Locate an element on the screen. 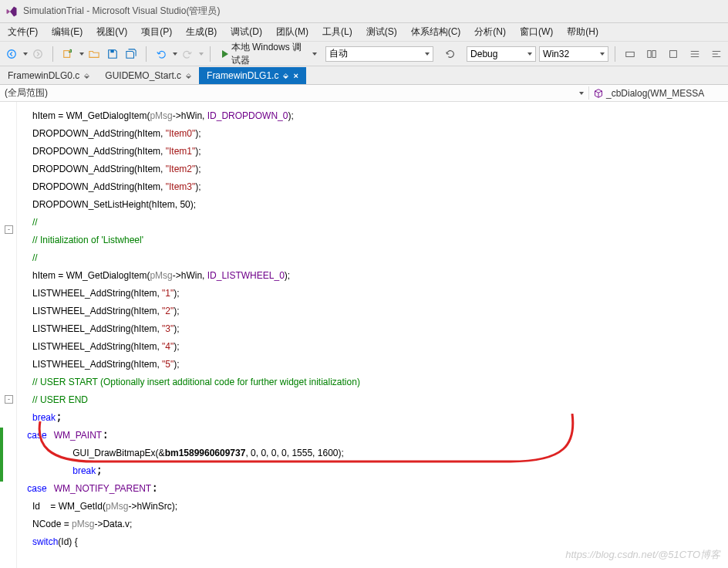  play-icon is located at coordinates (225, 54).